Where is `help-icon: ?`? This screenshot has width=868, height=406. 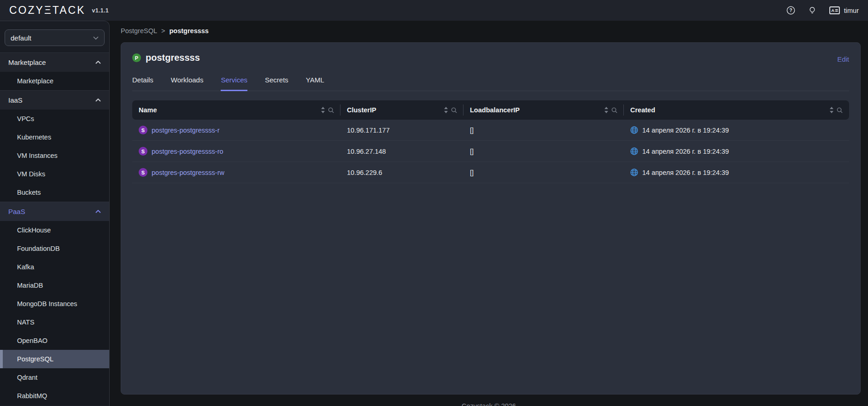
help-icon: ? is located at coordinates (791, 10).